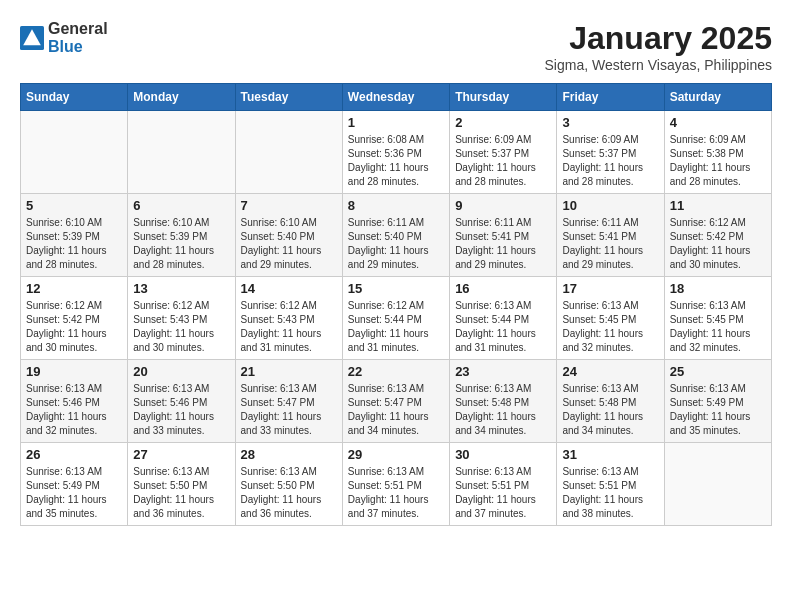 The image size is (792, 612). Describe the element at coordinates (74, 484) in the screenshot. I see `calendar-day-cell: 26Sunrise: 6:13 AM Sunset: 5:49 PM Dayli…` at that location.